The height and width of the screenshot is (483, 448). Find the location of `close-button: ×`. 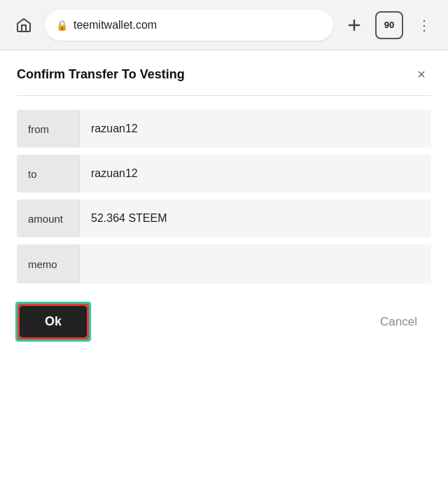

close-button: × is located at coordinates (421, 74).